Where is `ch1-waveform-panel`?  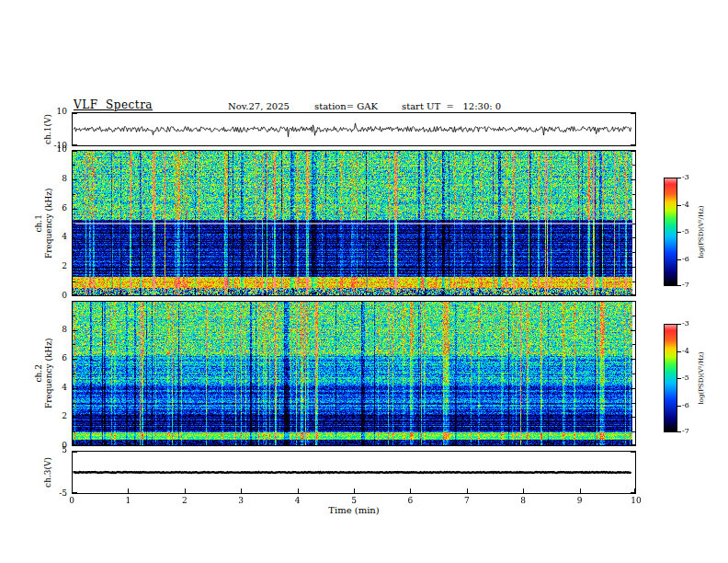 ch1-waveform-panel is located at coordinates (354, 129).